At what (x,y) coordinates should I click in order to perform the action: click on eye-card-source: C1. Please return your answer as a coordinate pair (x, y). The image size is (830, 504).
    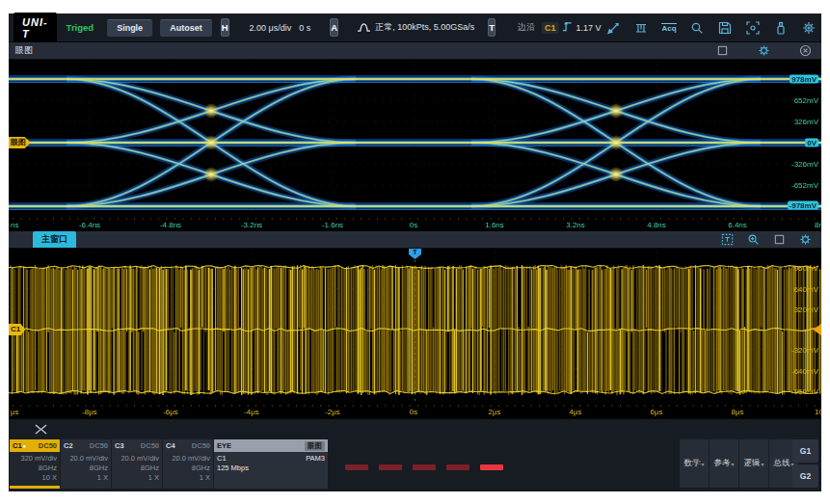
    Looking at the image, I should click on (222, 459).